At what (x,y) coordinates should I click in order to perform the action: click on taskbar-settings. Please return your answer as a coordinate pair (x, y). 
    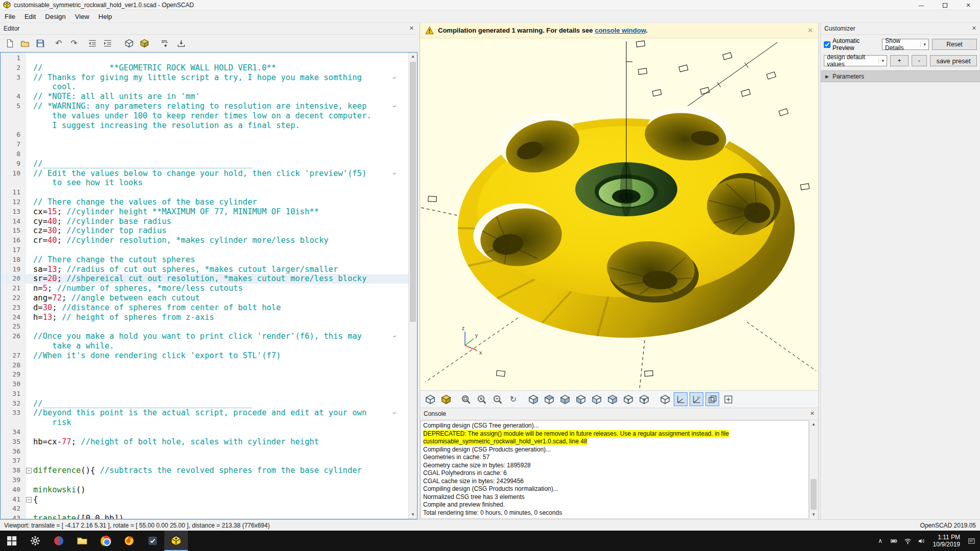
    Looking at the image, I should click on (35, 541).